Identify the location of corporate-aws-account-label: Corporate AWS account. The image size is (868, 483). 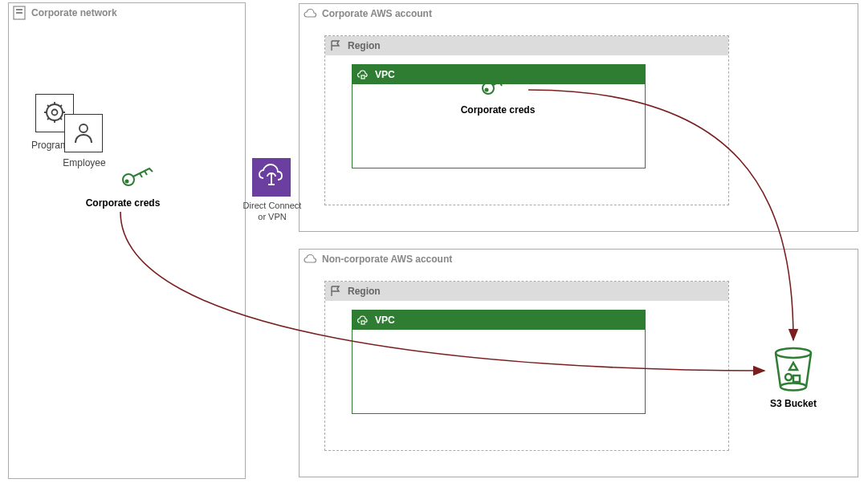
(377, 14).